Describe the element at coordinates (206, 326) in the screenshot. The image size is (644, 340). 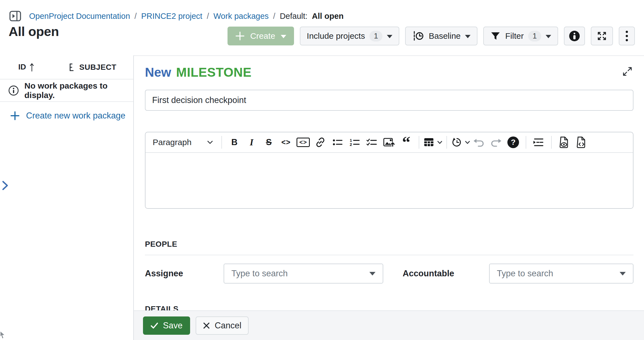
I see `close-icon` at that location.